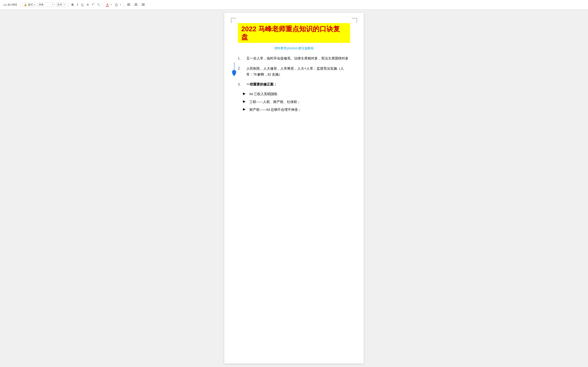 The width and height of the screenshot is (588, 367). I want to click on bold-button: B, so click(72, 5).